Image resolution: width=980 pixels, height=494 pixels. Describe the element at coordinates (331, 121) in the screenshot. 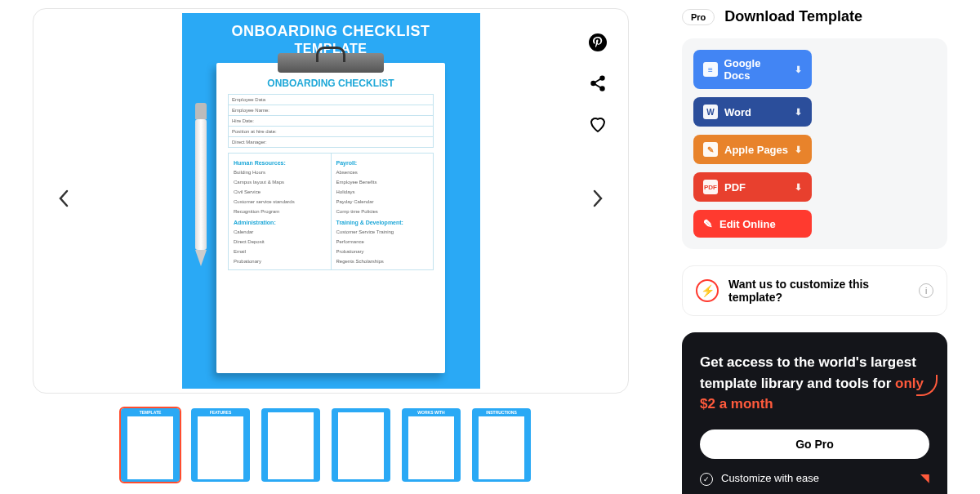

I see `employee-field: Hire Date:` at that location.